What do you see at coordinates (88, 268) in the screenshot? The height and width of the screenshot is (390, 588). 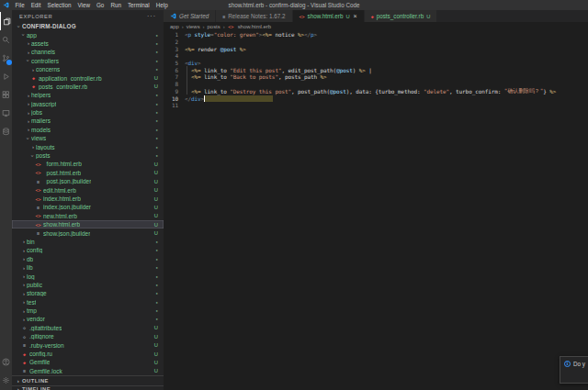 I see `tree-item-lib: ›lib●` at bounding box center [88, 268].